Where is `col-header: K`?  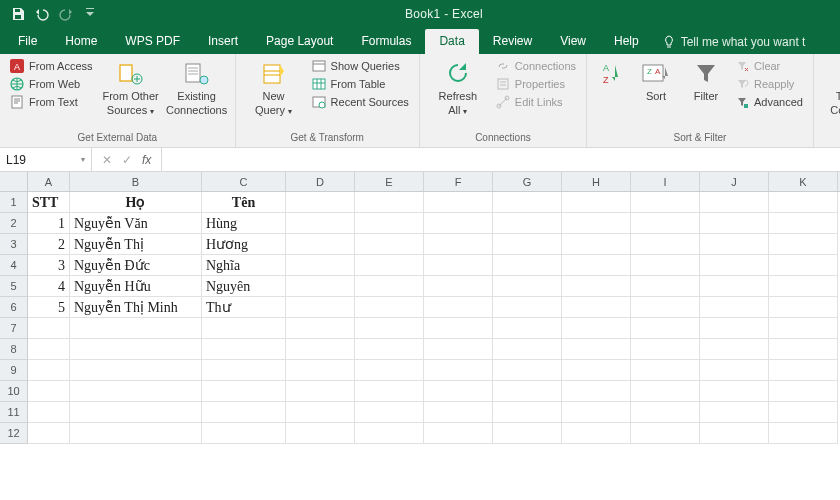 col-header: K is located at coordinates (804, 182).